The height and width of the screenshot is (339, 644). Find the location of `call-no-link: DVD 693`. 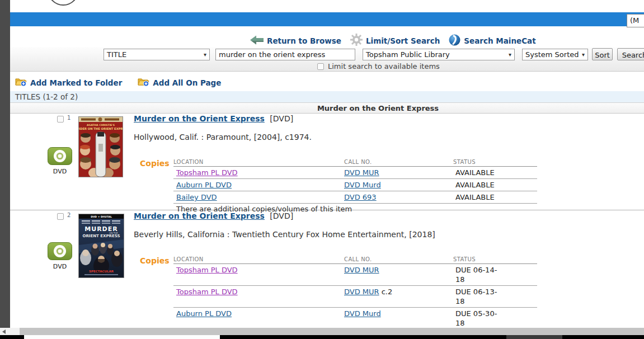

call-no-link: DVD 693 is located at coordinates (360, 197).